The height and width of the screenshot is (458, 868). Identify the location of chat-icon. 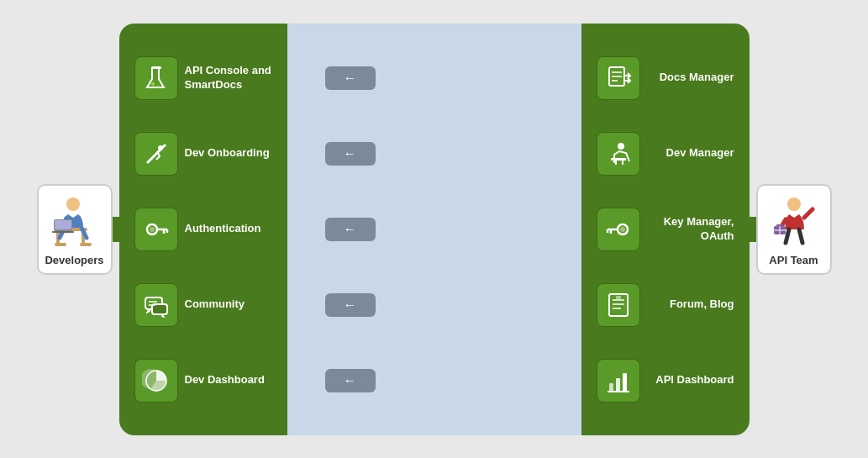
(156, 305).